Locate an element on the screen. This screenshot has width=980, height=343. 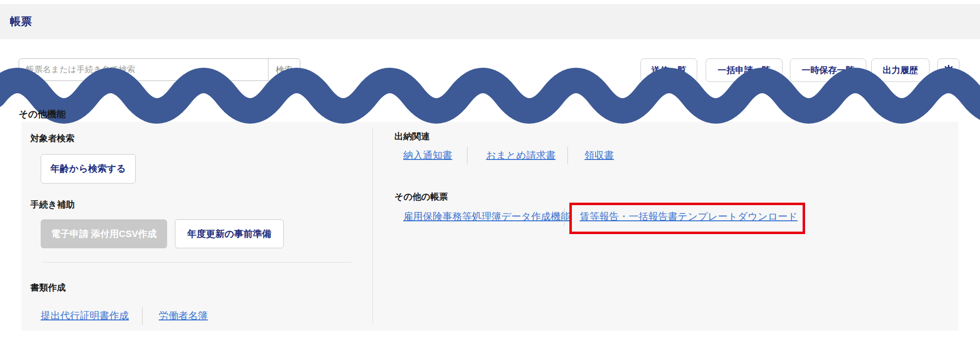
worker-roster-link: 労働者名簿 is located at coordinates (183, 316).